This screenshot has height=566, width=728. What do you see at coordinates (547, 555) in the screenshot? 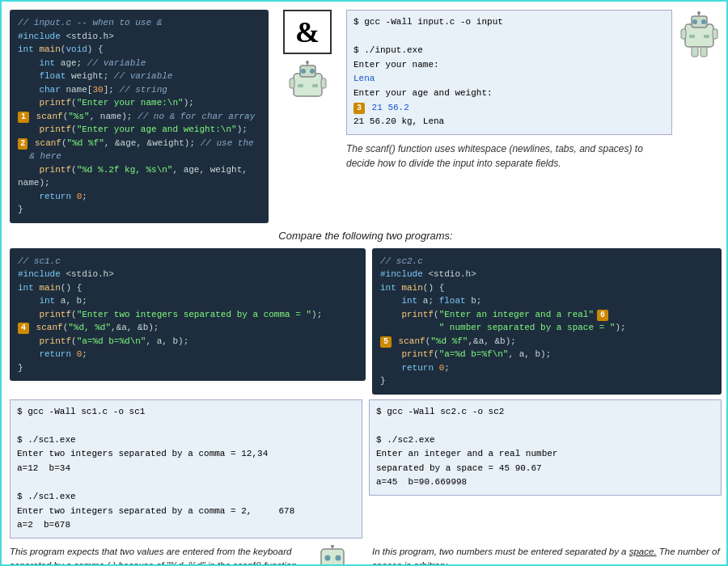
I see `bottom-right: In this program, two numbers must be ent…` at bounding box center [547, 555].